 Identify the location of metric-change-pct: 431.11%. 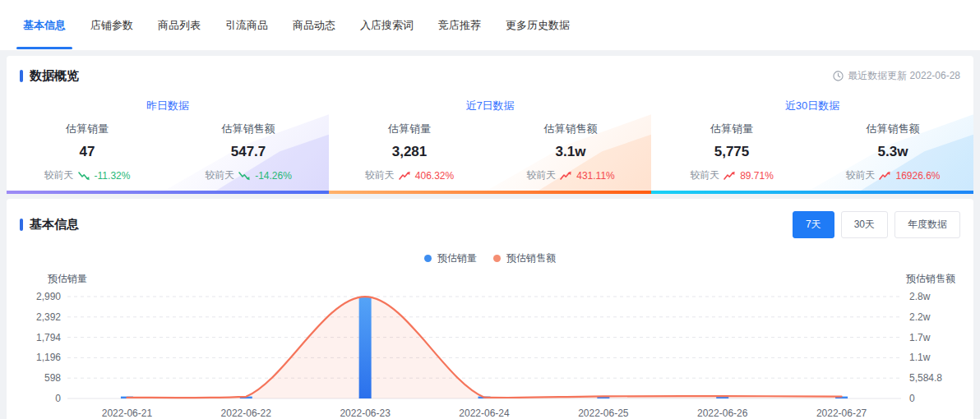
(595, 176).